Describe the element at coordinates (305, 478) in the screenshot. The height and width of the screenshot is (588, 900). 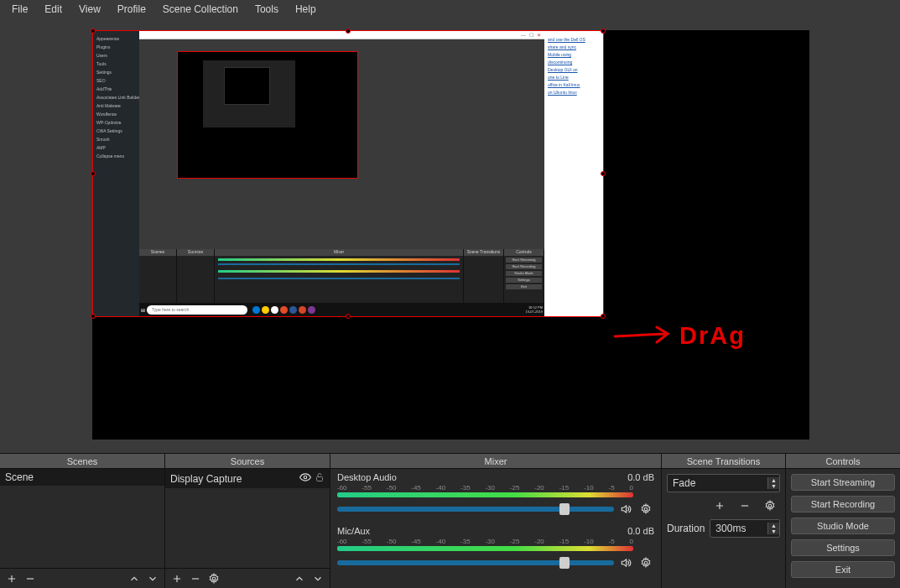
I see `visibility-icon` at that location.